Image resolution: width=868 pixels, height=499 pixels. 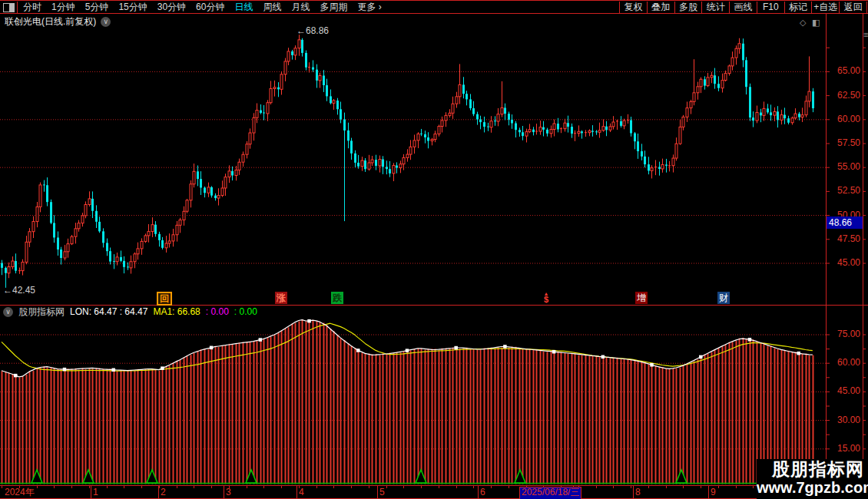 What do you see at coordinates (810, 469) in the screenshot?
I see `watermark-line1: 股朋指标网` at bounding box center [810, 469].